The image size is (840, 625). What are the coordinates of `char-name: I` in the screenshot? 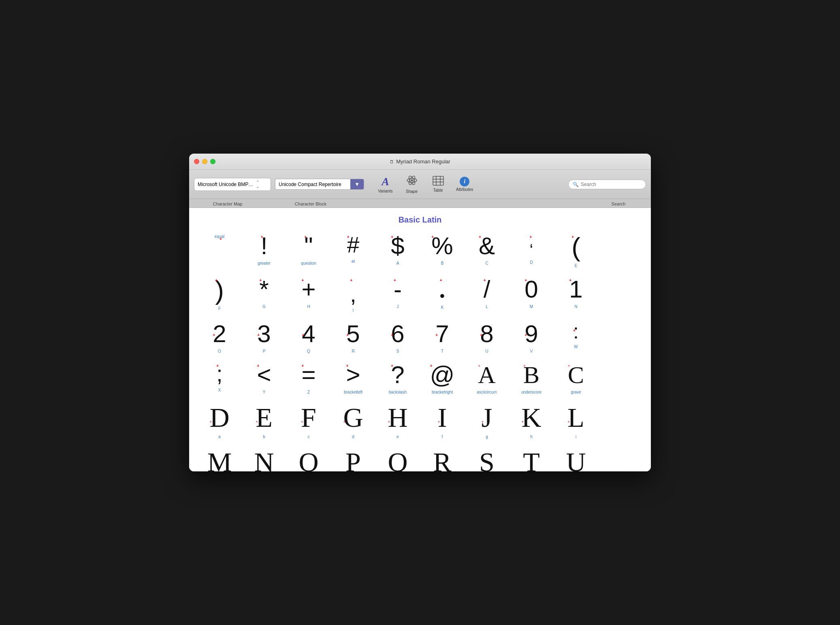 It's located at (353, 310).